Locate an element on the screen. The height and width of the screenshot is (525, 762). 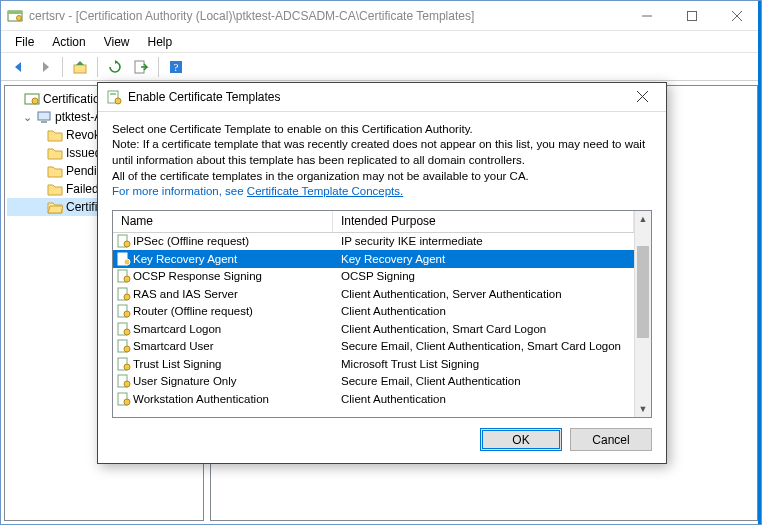
dialog-link-line: For more information, see Certificate Te… is located at coordinates (382, 192).